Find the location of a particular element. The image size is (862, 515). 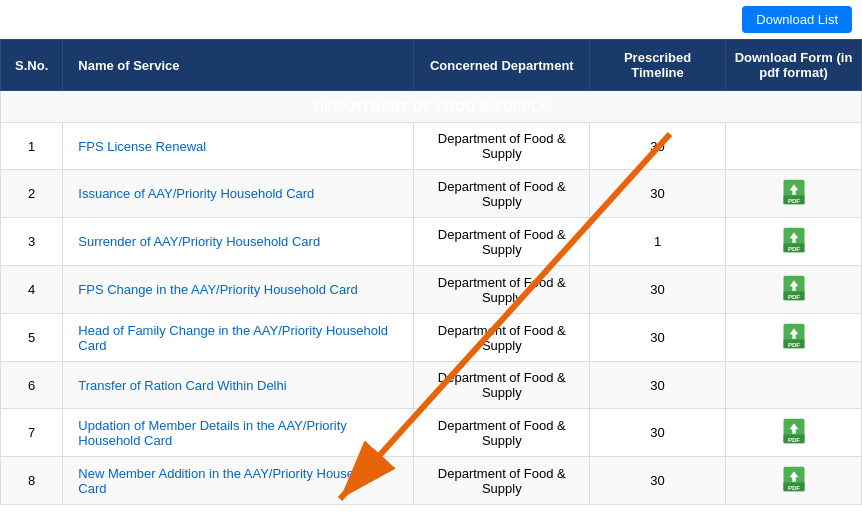

top-bar: Download List is located at coordinates (431, 20).